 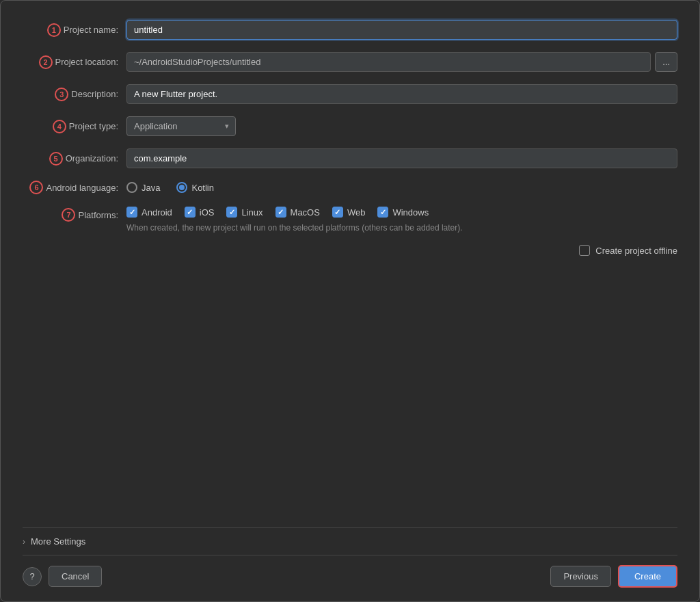 What do you see at coordinates (388, 62) in the screenshot?
I see `project-location-input` at bounding box center [388, 62].